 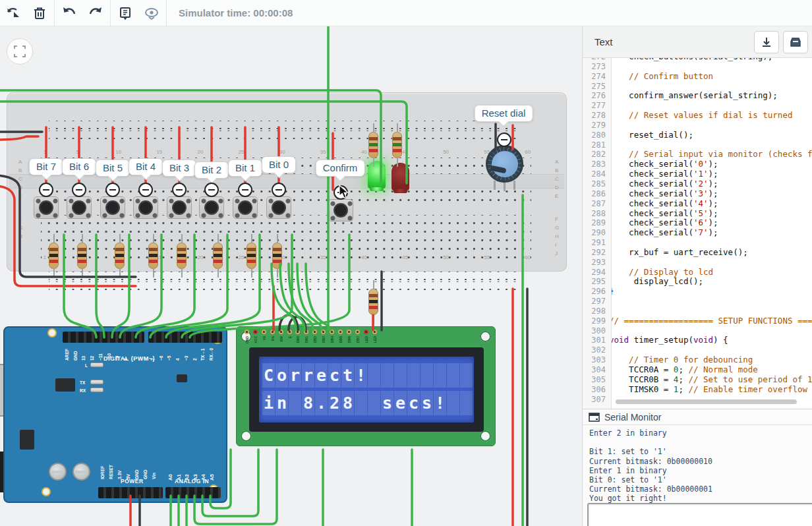 I want to click on download-code-button, so click(x=767, y=42).